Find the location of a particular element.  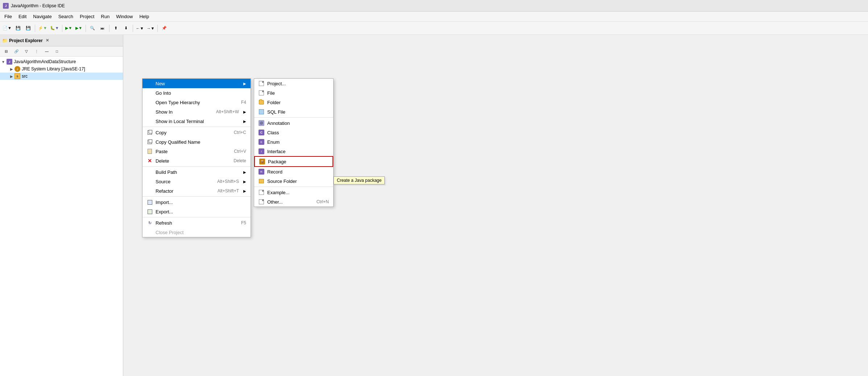

sub-other: Other... Ctrl+N is located at coordinates (294, 202).